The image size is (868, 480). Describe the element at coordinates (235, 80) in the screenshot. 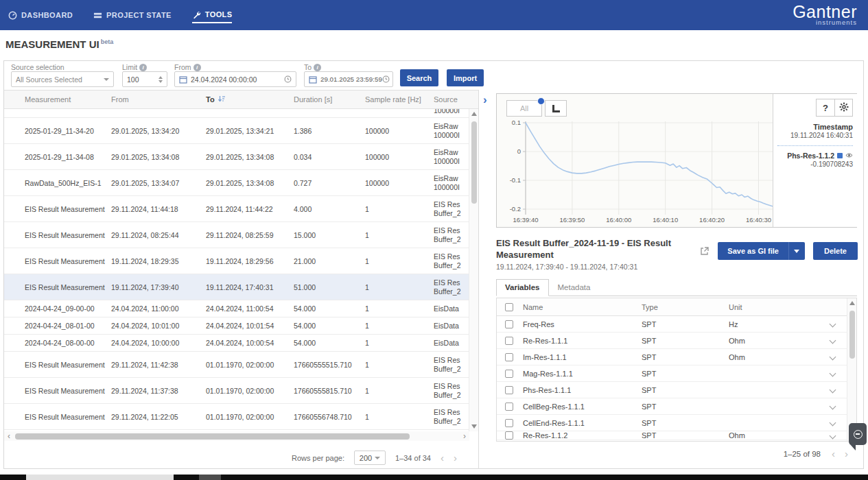

I see `from-datetime-input: 24.04.2024 00:00:00` at that location.